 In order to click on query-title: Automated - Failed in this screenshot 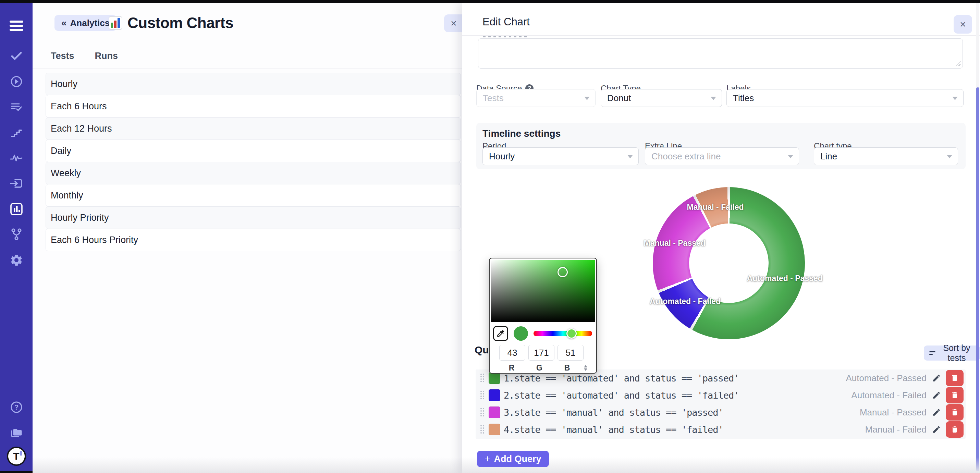, I will do `click(889, 395)`.